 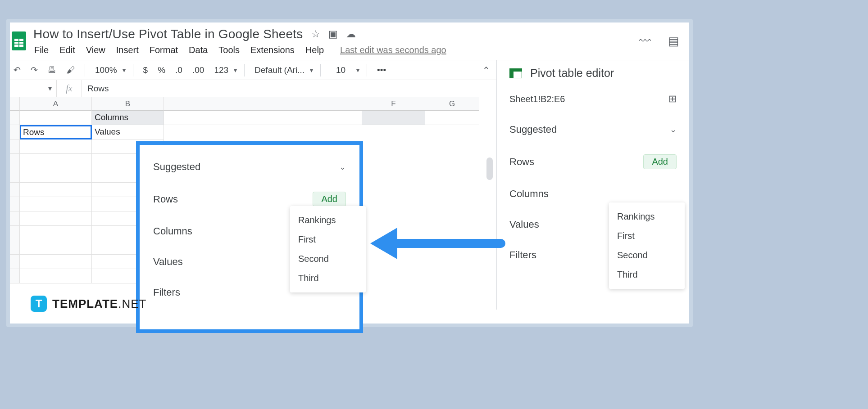 What do you see at coordinates (198, 50) in the screenshot?
I see `menu-data: Data` at bounding box center [198, 50].